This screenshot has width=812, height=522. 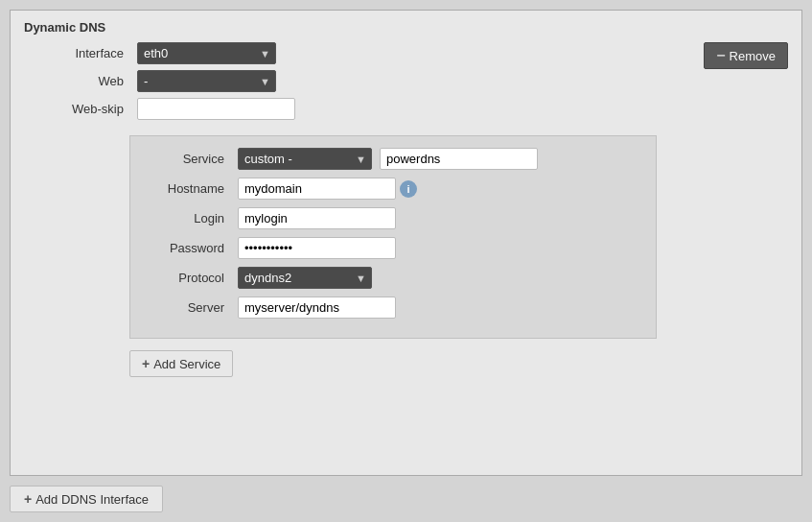 What do you see at coordinates (187, 188) in the screenshot?
I see `hostname-label: Hostname` at bounding box center [187, 188].